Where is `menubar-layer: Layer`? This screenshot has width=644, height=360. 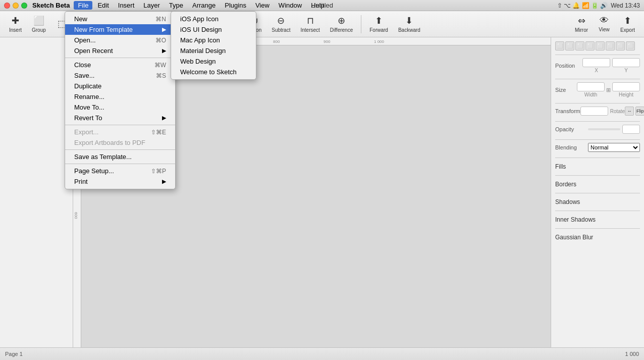
menubar-layer: Layer is located at coordinates (151, 5).